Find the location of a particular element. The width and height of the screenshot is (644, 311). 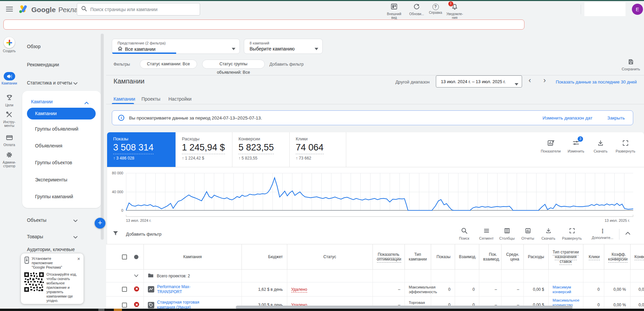

rail-item-campaigns: Кампании is located at coordinates (9, 79).